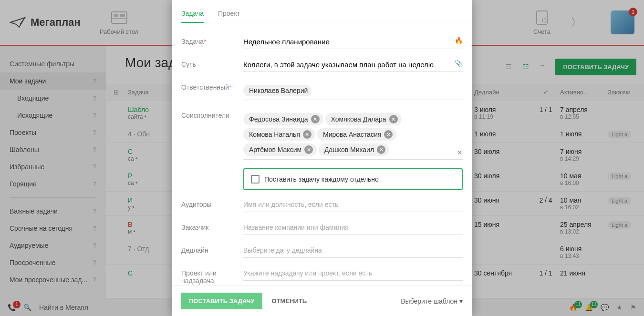  Describe the element at coordinates (322, 301) in the screenshot. I see `modal-footer: ПОСТАВИТЬ ЗАДАЧУ ОТМЕНИТЬ Выберите шабло…` at that location.